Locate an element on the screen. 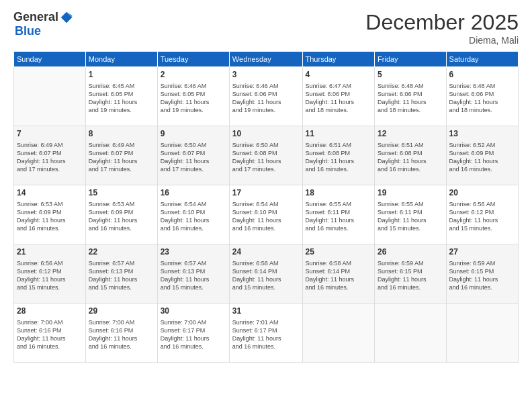  table-row: 16Sunrise: 6:54 AM Sunset: 6:10 PM Dayli… is located at coordinates (193, 215).